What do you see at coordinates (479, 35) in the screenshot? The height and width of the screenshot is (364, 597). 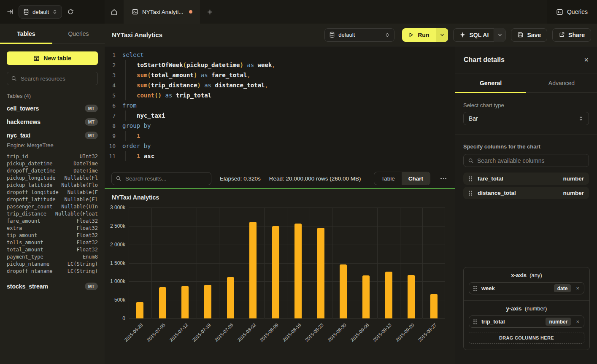 I see `sql-ai-button: SQL AI` at bounding box center [479, 35].